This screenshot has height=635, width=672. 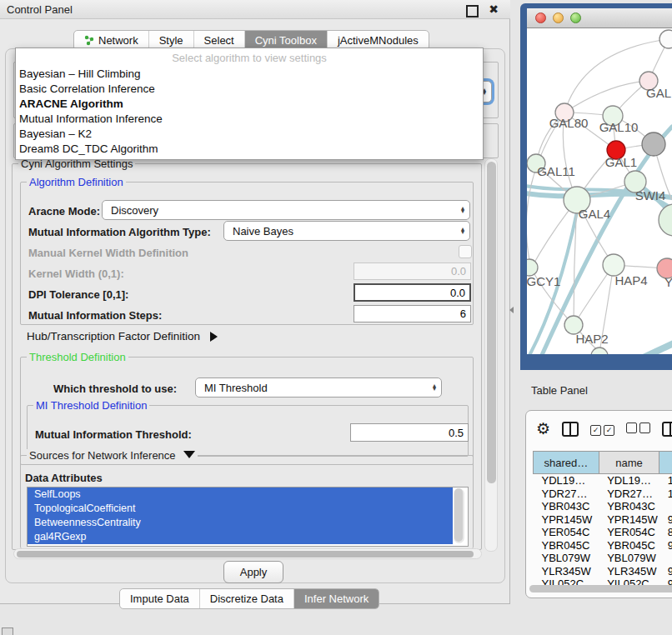 What do you see at coordinates (459, 515) in the screenshot?
I see `attributes-scrollbar-thumb` at bounding box center [459, 515].